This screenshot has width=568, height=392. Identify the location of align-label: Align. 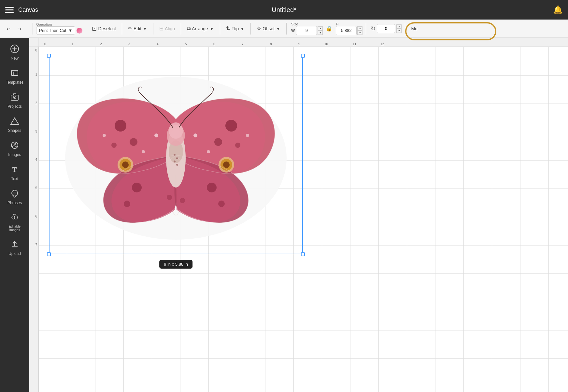
(170, 29).